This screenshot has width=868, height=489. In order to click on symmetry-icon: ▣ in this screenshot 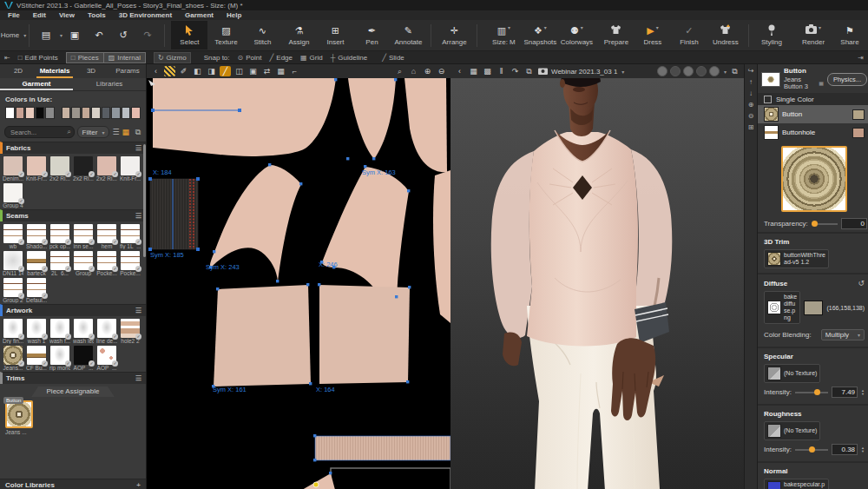, I will do `click(253, 71)`.